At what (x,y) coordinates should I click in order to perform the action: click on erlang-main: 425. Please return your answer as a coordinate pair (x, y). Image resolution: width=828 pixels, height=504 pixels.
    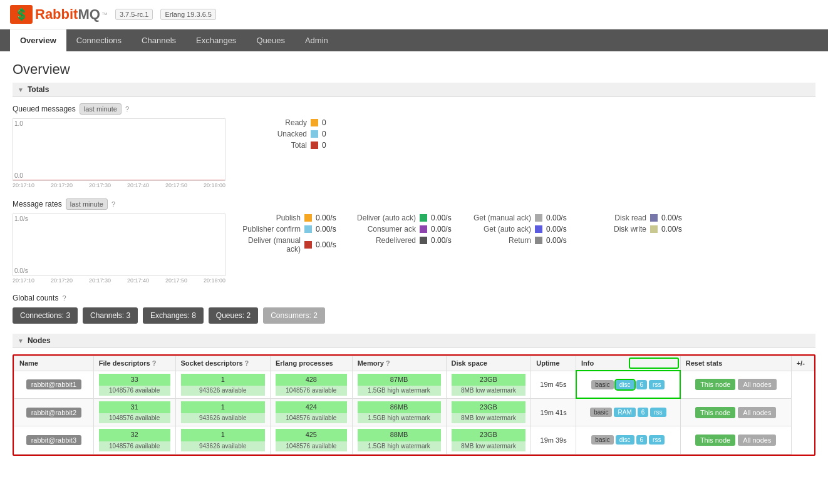
    Looking at the image, I should click on (311, 435).